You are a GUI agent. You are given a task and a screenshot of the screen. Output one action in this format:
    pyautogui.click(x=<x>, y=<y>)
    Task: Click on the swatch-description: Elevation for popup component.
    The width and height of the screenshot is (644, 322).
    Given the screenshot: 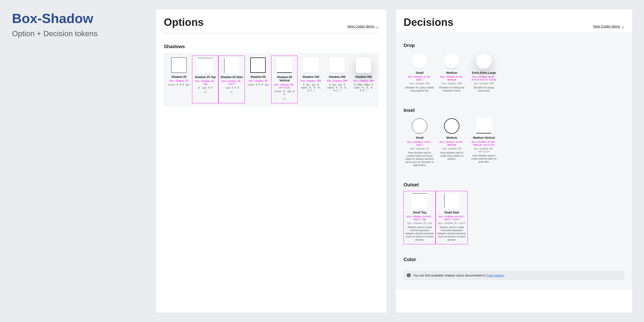 What is the action you would take?
    pyautogui.click(x=484, y=89)
    